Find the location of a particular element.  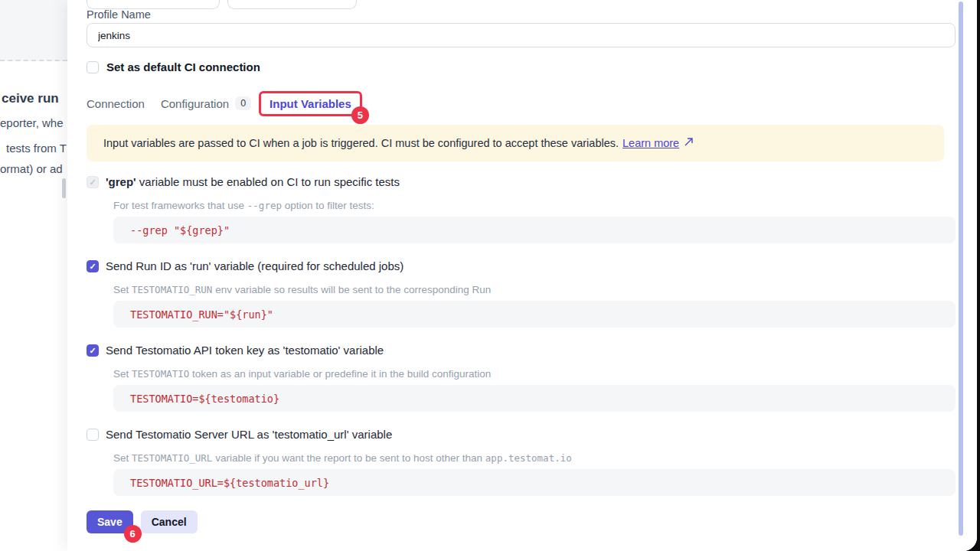

background-text-fragment: tests from T is located at coordinates (37, 148).